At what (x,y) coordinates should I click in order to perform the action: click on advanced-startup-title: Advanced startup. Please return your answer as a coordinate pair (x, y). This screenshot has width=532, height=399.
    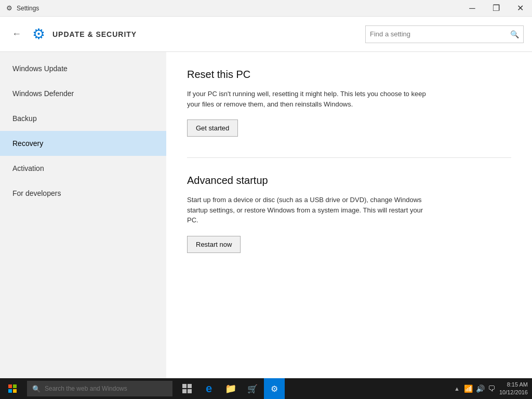
    Looking at the image, I should click on (349, 181).